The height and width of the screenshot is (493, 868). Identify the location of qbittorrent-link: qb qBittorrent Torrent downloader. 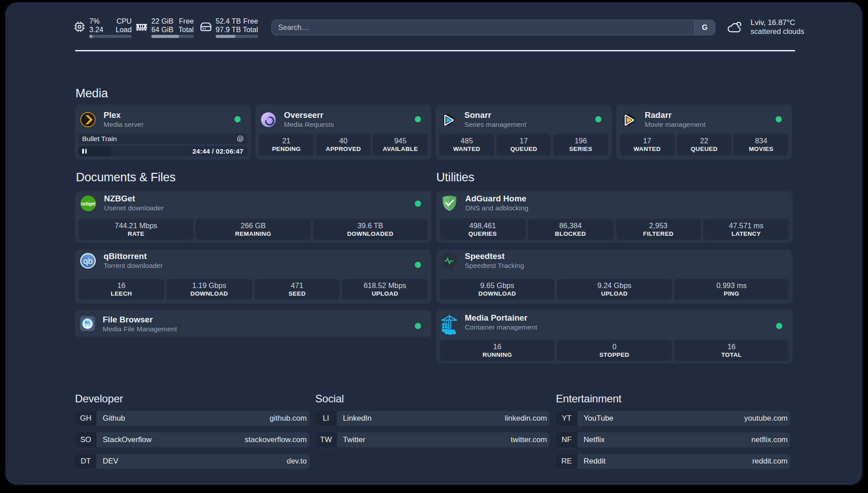
(245, 261).